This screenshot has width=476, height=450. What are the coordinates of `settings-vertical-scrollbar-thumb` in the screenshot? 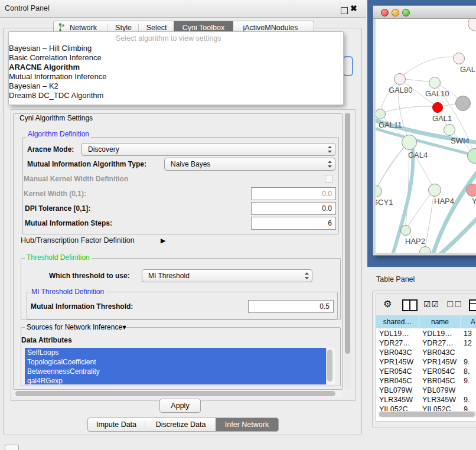 It's located at (347, 233).